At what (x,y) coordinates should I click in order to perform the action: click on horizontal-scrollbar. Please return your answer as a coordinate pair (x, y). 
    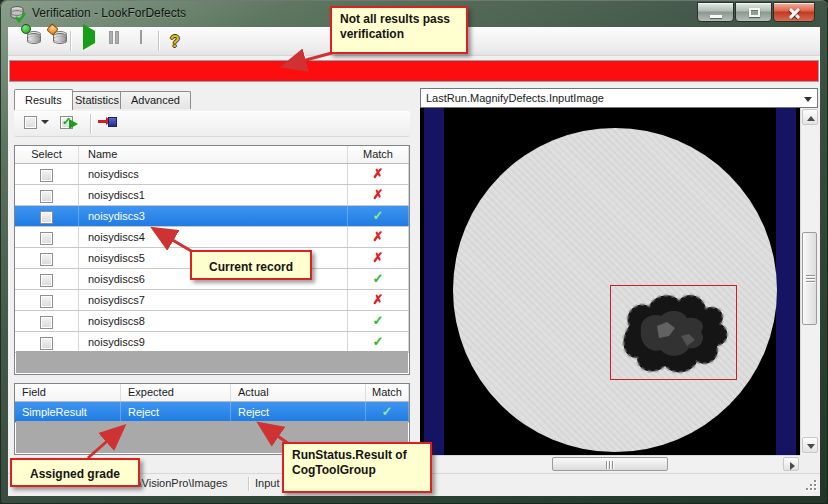
    Looking at the image, I should click on (610, 464).